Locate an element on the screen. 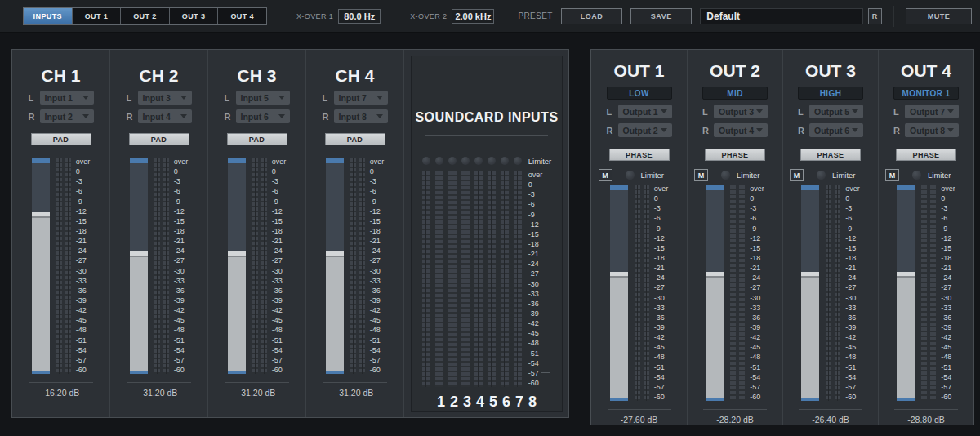 This screenshot has width=980, height=436. fader-bottom-cap is located at coordinates (335, 372).